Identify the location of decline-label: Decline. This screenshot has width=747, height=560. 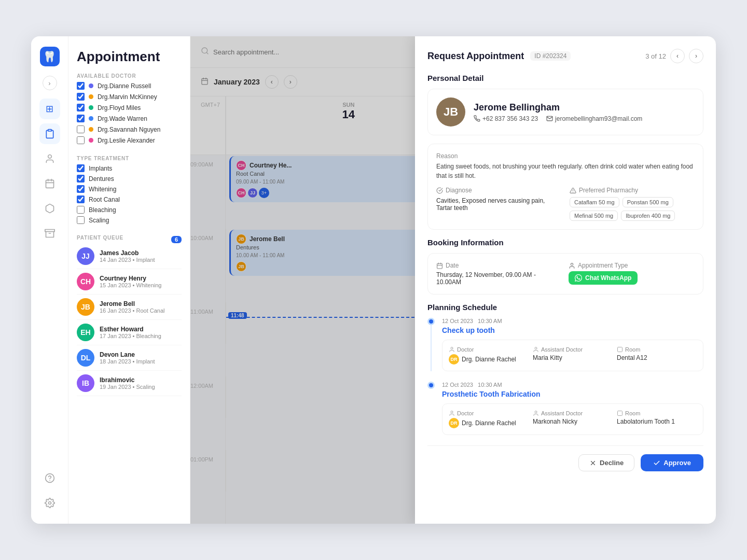
(612, 463).